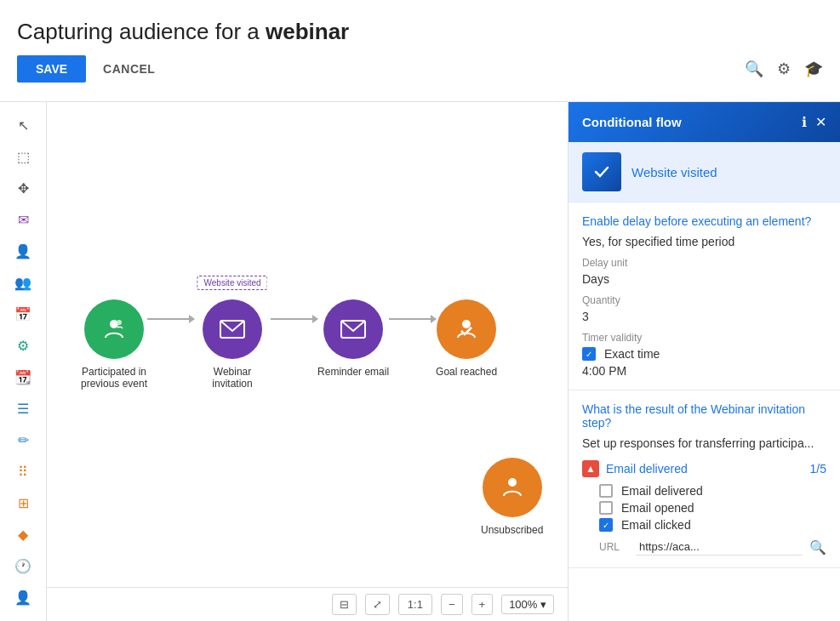 The image size is (840, 621). What do you see at coordinates (705, 354) in the screenshot?
I see `exact-time-row: ✓ Exact time` at bounding box center [705, 354].